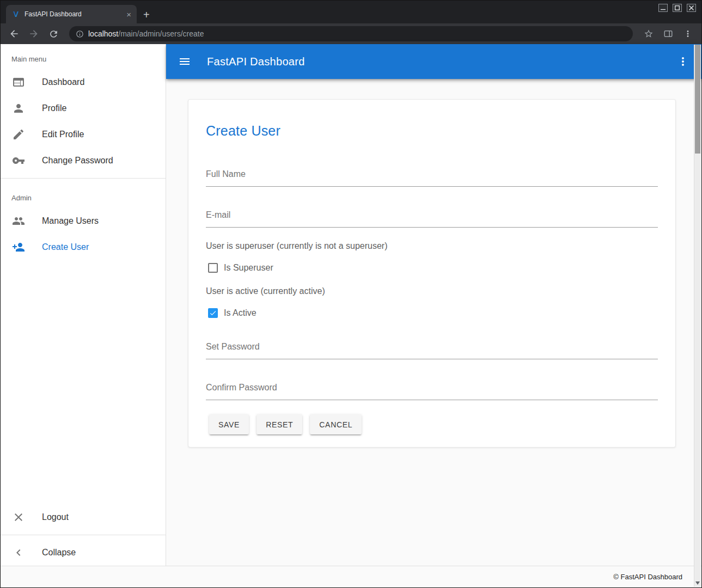  Describe the element at coordinates (351, 577) in the screenshot. I see `page-footer: © FastAPI Dashboard` at that location.